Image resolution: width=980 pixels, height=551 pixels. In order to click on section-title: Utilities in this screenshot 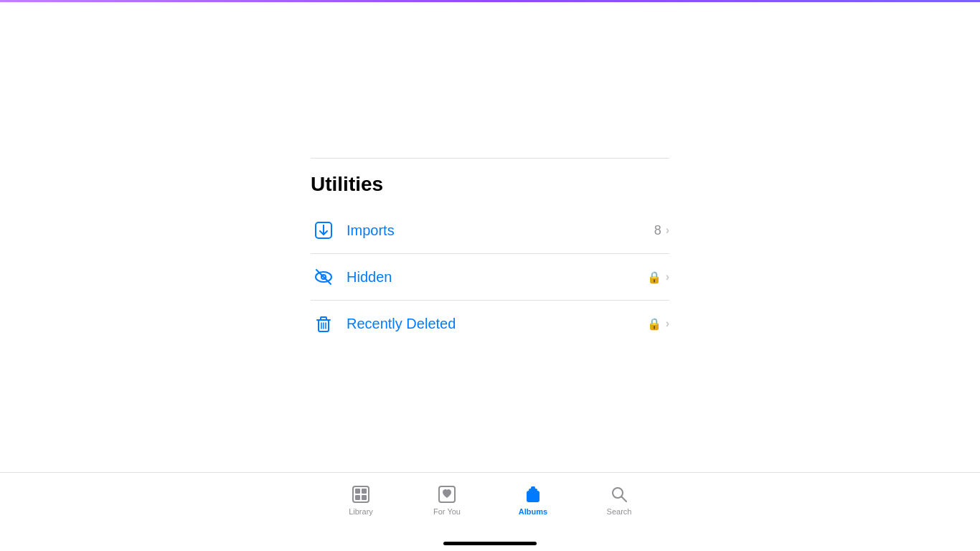, I will do `click(490, 184)`.